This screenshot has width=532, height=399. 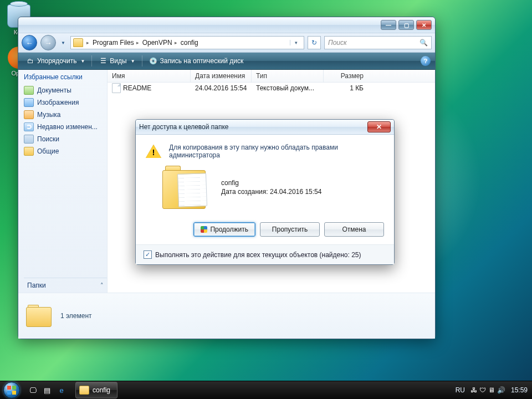 What do you see at coordinates (227, 316) in the screenshot?
I see `details-pane: 1 элемент` at bounding box center [227, 316].